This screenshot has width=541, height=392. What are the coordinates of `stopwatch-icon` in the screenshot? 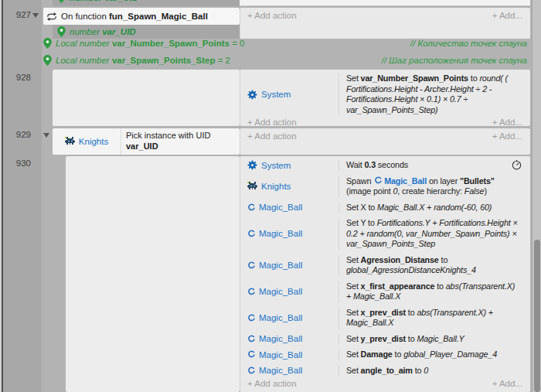 It's located at (516, 165).